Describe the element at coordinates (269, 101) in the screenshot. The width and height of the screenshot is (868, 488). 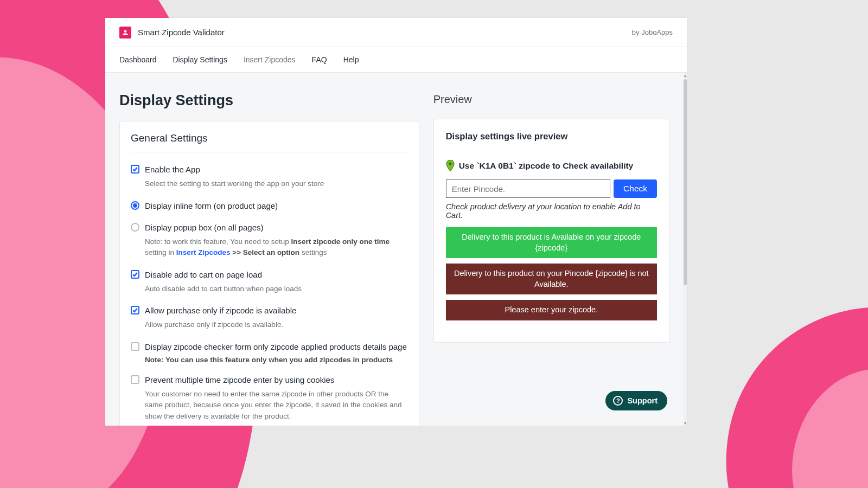
I see `page-title: Display Settings` at that location.